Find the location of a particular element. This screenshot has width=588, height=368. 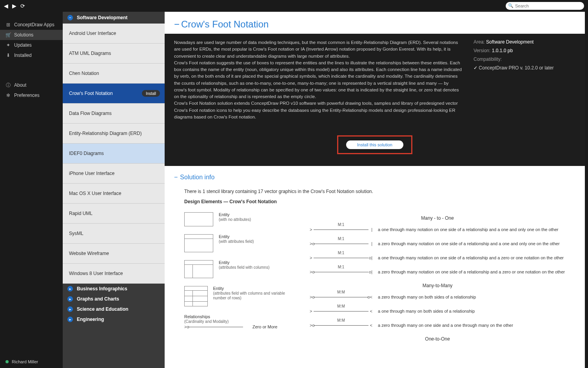

rel-section-title: Many-to-Many is located at coordinates (437, 286).